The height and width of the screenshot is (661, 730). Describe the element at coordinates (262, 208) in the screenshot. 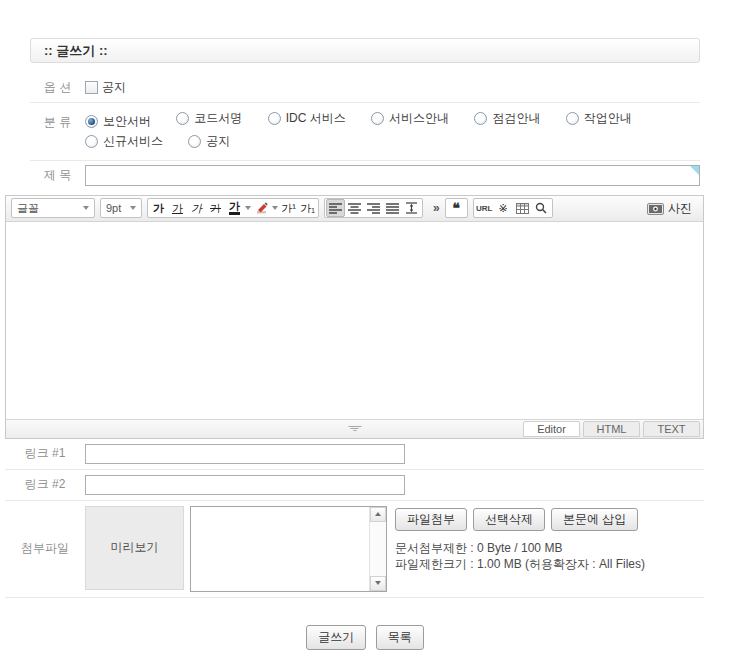

I see `highlight-button` at that location.